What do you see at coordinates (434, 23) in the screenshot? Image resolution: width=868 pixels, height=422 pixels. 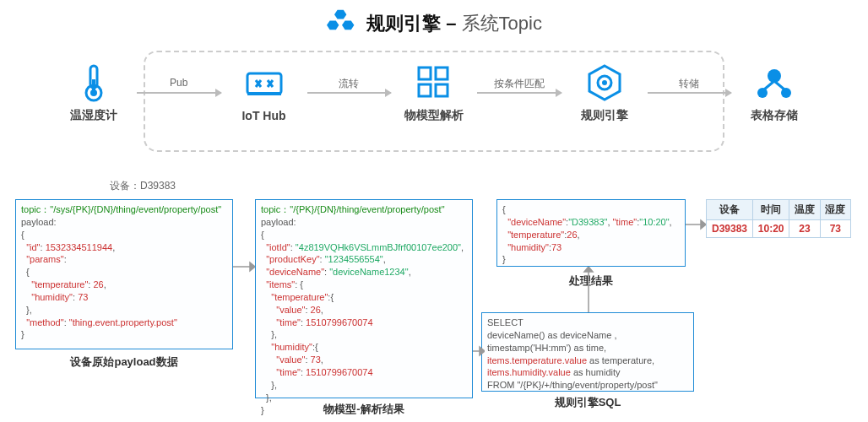 I see `title-row: 规则引擎 – 系统Topic` at bounding box center [434, 23].